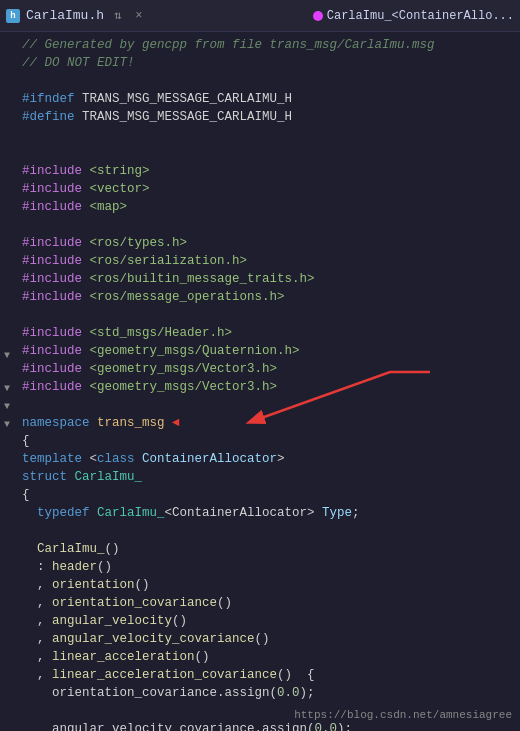 The width and height of the screenshot is (520, 731). What do you see at coordinates (271, 45) in the screenshot?
I see `code-line: // Generated by gencpp from file trans_m…` at bounding box center [271, 45].